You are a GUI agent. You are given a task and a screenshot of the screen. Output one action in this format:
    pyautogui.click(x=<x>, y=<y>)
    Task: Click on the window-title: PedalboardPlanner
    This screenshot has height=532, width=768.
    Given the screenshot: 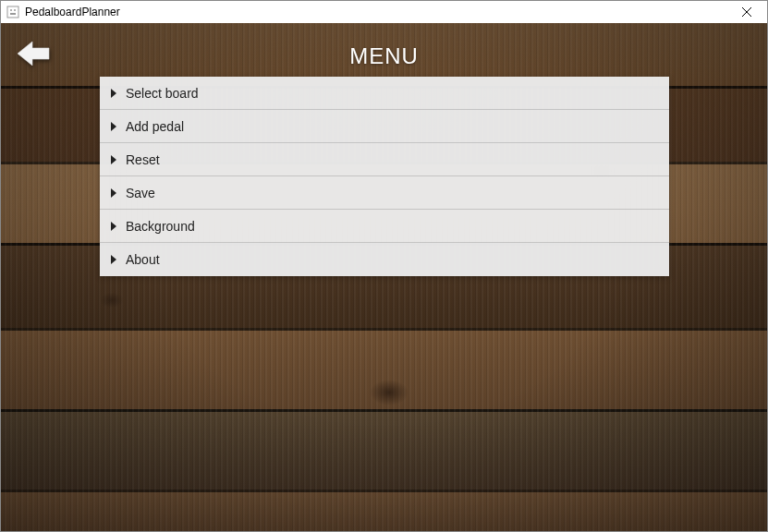 What is the action you would take?
    pyautogui.click(x=72, y=12)
    